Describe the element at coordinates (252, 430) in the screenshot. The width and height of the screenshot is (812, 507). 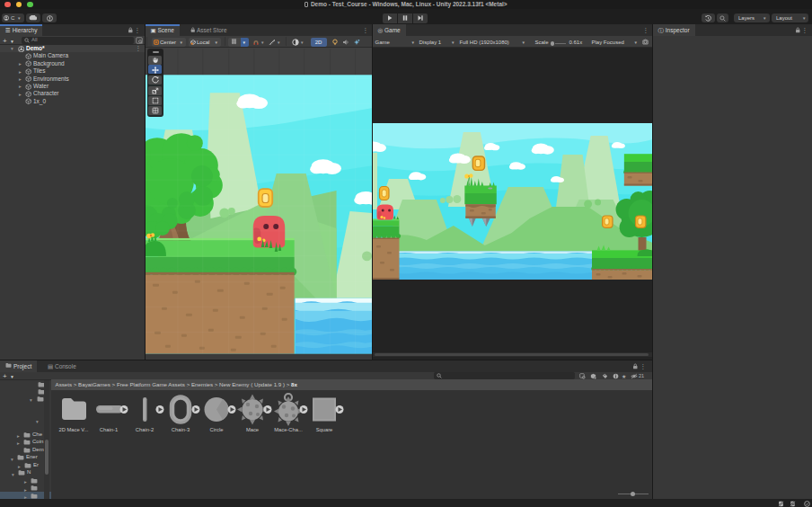
I see `svg-text: Mace` at that location.